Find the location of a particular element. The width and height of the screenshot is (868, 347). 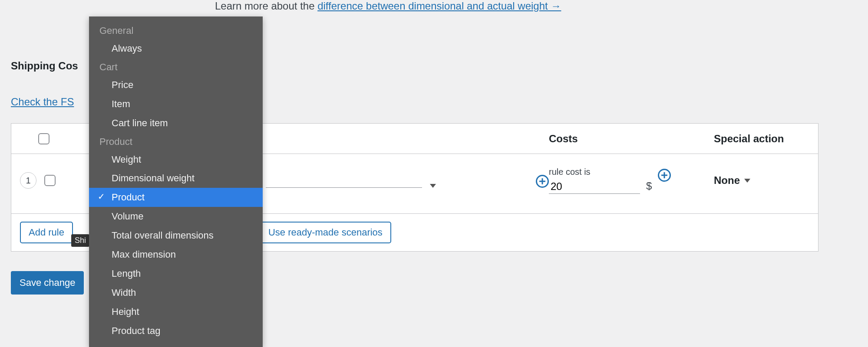

header-special-action: Special action is located at coordinates (762, 139).